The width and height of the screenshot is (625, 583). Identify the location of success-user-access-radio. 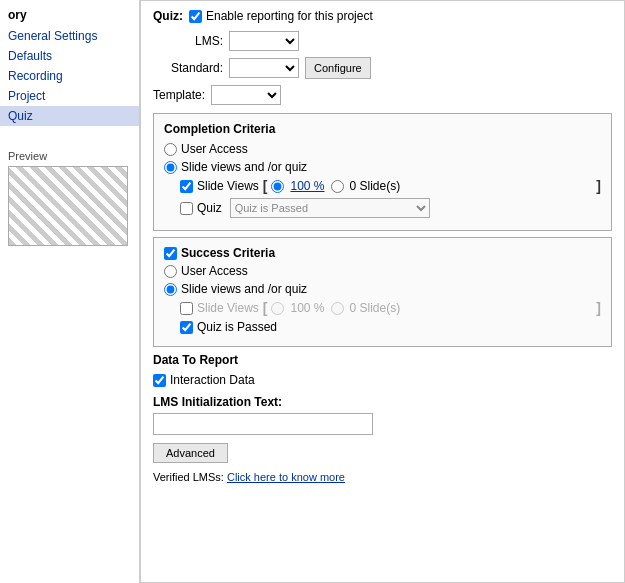
(170, 272).